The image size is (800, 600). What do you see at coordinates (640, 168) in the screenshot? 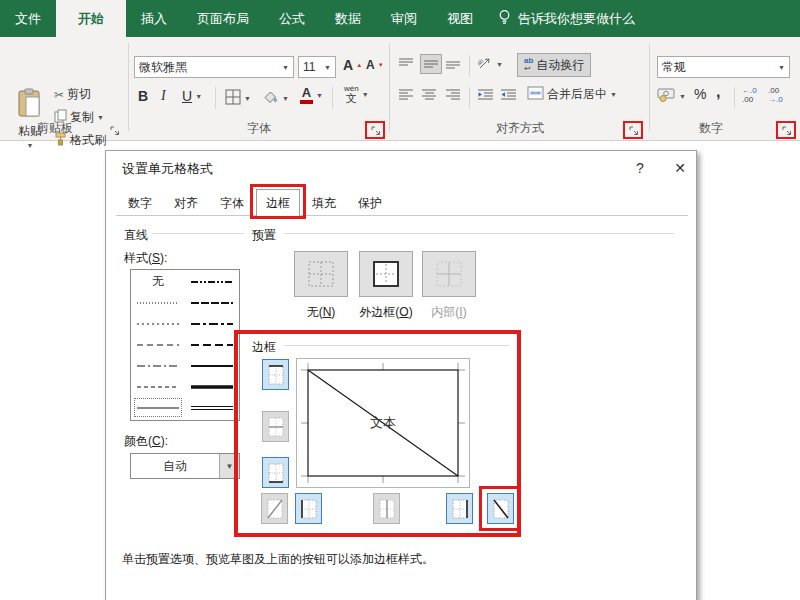
I see `dialog-help-button: ?` at bounding box center [640, 168].